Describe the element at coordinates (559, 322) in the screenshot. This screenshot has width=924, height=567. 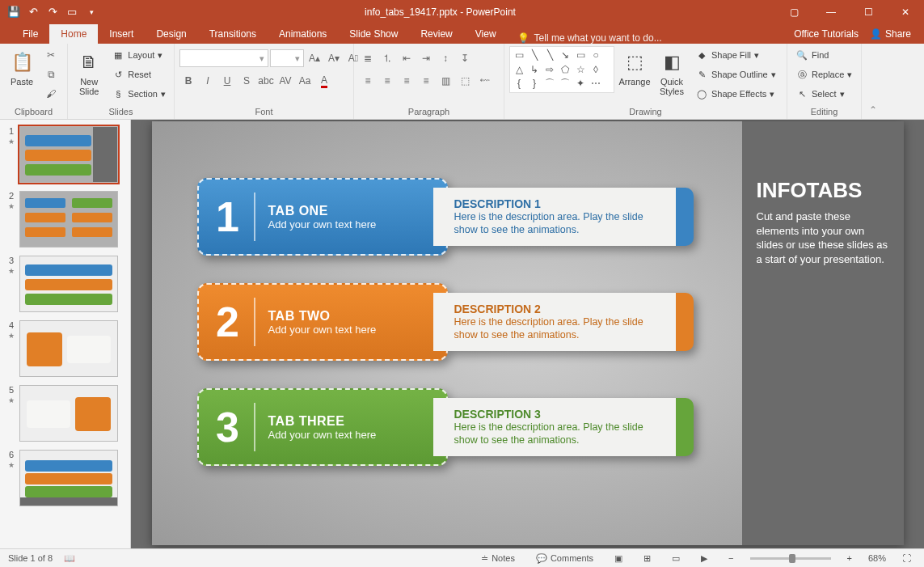
I see `desc-box-2: DESCRIPTION 2 Here is the description ar…` at that location.